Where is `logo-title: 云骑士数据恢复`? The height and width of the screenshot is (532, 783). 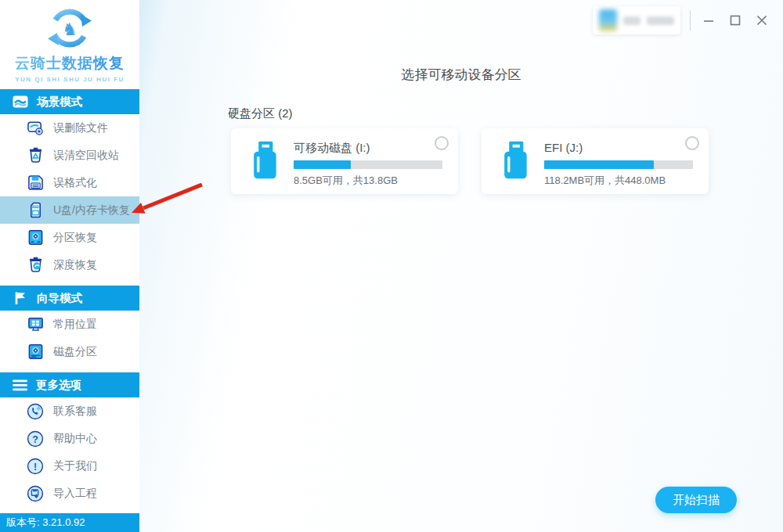
logo-title: 云骑士数据恢复 is located at coordinates (70, 63).